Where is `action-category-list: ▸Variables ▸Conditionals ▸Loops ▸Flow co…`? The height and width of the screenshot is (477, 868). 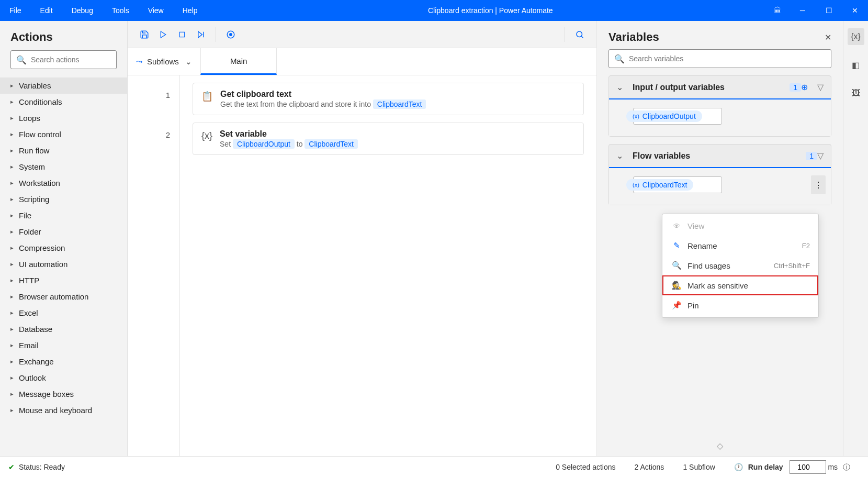 action-category-list: ▸Variables ▸Conditionals ▸Loops ▸Flow co… is located at coordinates (64, 266).